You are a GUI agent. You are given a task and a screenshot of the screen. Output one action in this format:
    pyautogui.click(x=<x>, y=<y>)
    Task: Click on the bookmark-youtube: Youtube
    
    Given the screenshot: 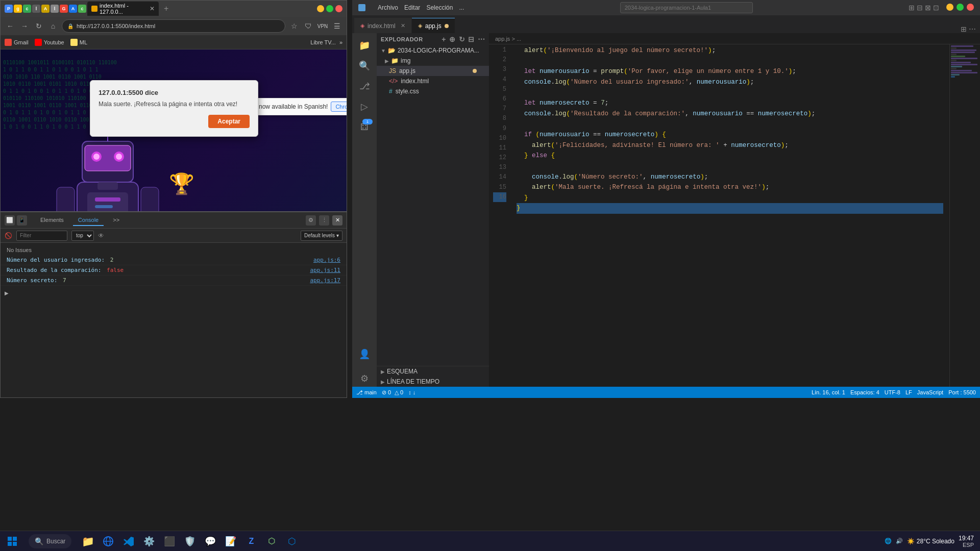 What is the action you would take?
    pyautogui.click(x=50, y=42)
    